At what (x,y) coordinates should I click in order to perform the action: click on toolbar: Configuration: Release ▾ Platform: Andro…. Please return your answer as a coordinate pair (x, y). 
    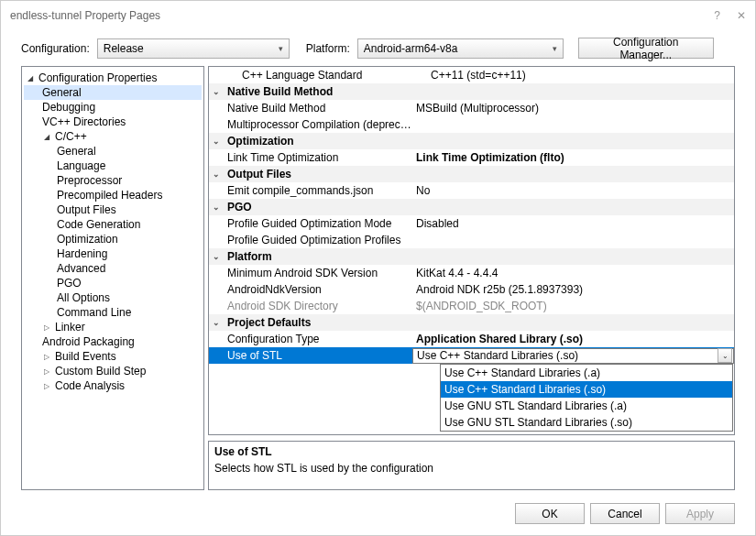
    Looking at the image, I should click on (378, 48).